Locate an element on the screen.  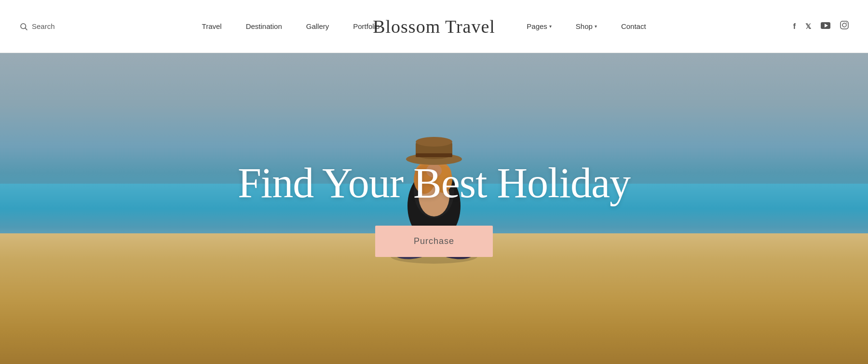
site-header: Search Travel Destination Gallery Portfo… is located at coordinates (434, 27).